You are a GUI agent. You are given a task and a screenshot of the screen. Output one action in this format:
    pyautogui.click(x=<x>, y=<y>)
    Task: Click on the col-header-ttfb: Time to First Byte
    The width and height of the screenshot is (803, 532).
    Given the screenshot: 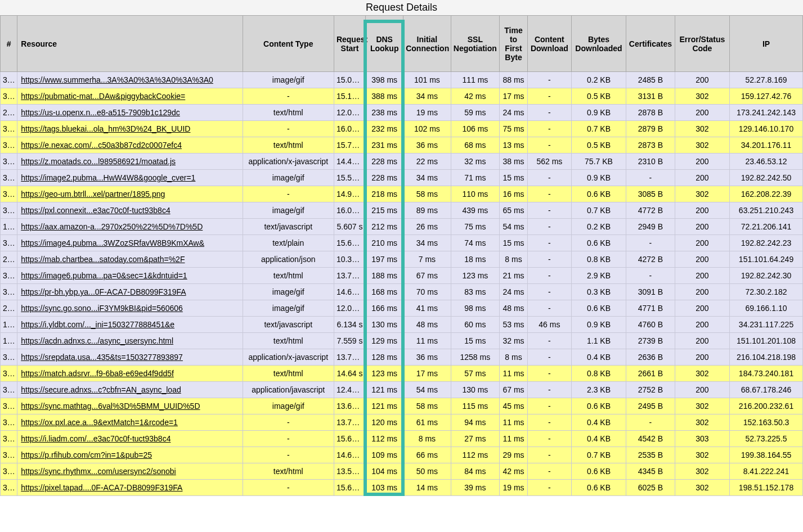 What is the action you would take?
    pyautogui.click(x=514, y=44)
    